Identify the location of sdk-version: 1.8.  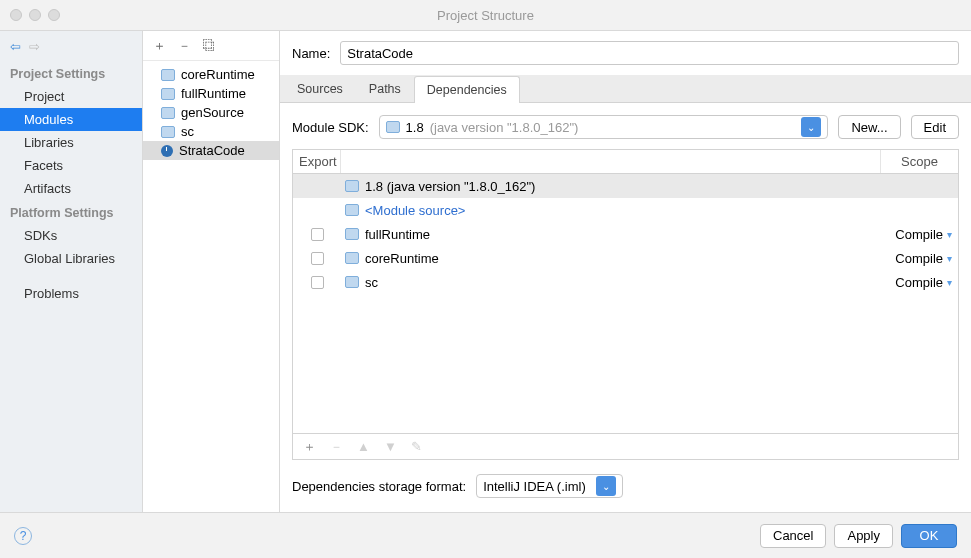
(415, 128).